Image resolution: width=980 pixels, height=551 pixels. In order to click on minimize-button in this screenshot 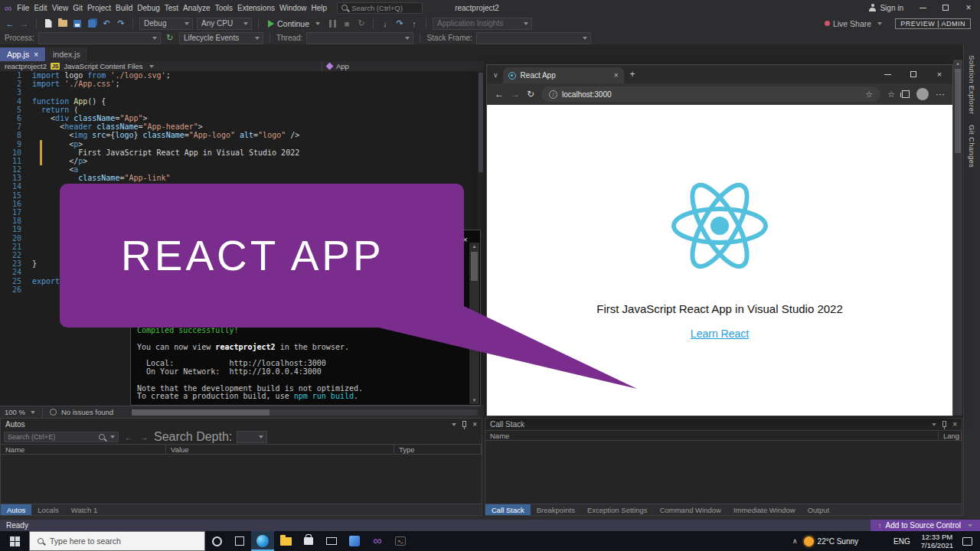, I will do `click(923, 8)`.